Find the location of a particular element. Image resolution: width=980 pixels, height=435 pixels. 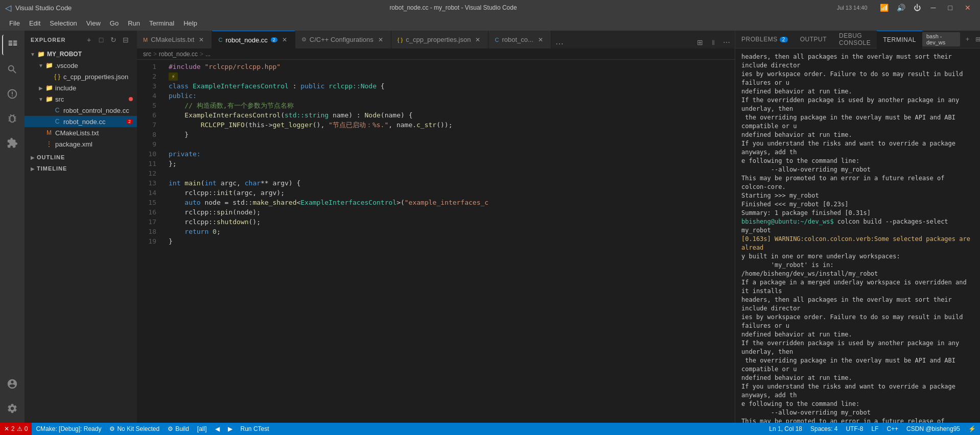

split-editor-icon: ⫴ is located at coordinates (713, 42).